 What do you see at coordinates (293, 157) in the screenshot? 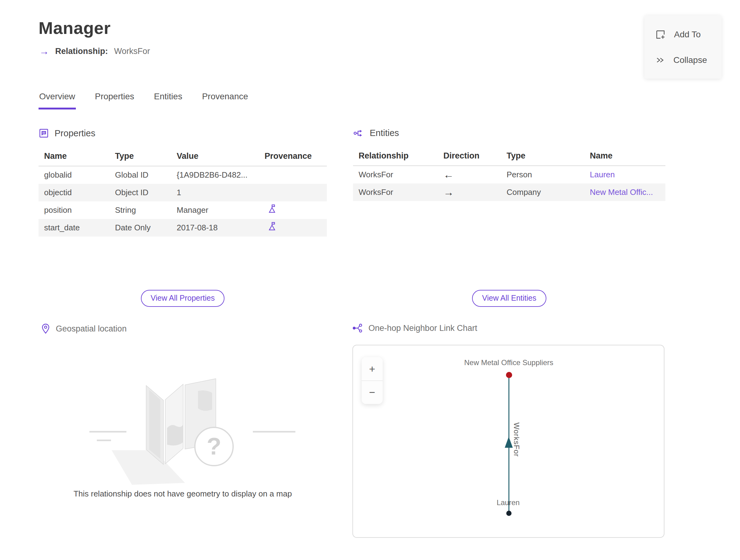
I see `col-header-provenance: Provenance` at bounding box center [293, 157].